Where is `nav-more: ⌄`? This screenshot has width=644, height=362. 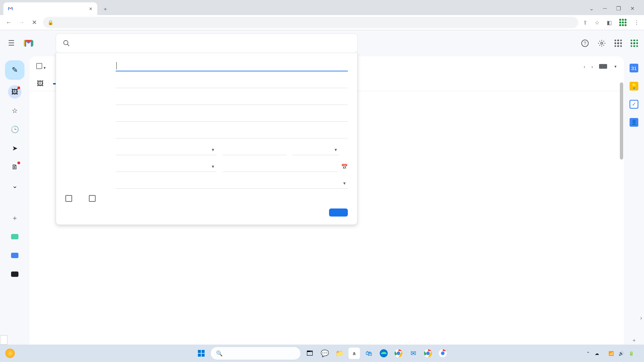 nav-more: ⌄ is located at coordinates (15, 186).